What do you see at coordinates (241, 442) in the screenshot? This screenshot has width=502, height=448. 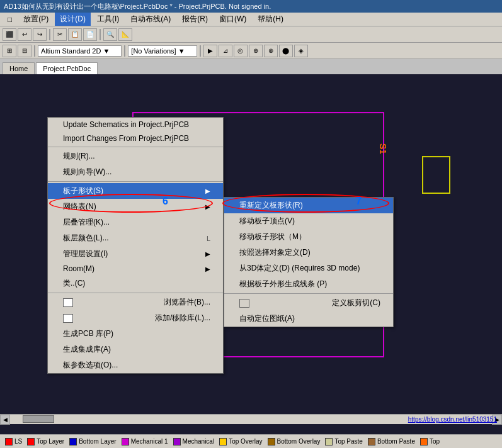 I see `top-overlay-indicator: Top Overlay` at bounding box center [241, 442].